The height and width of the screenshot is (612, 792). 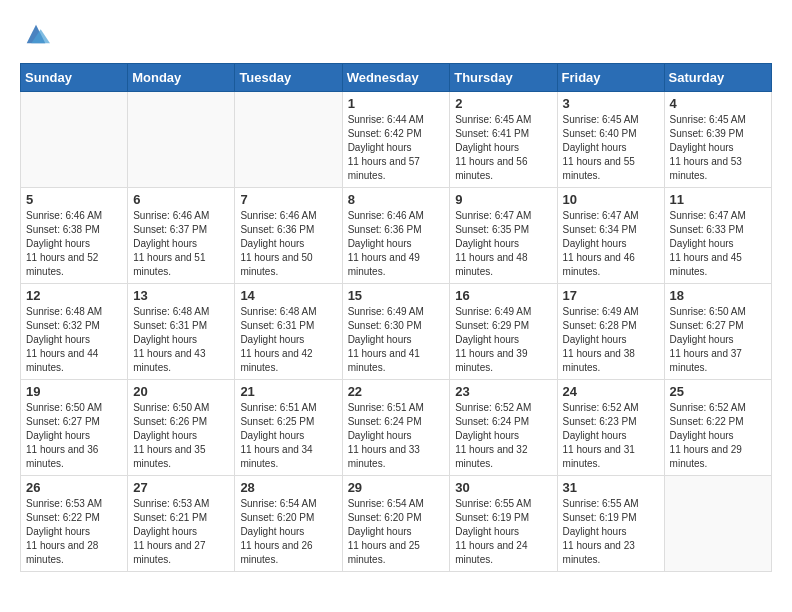 What do you see at coordinates (74, 296) in the screenshot?
I see `day-number: 12` at bounding box center [74, 296].